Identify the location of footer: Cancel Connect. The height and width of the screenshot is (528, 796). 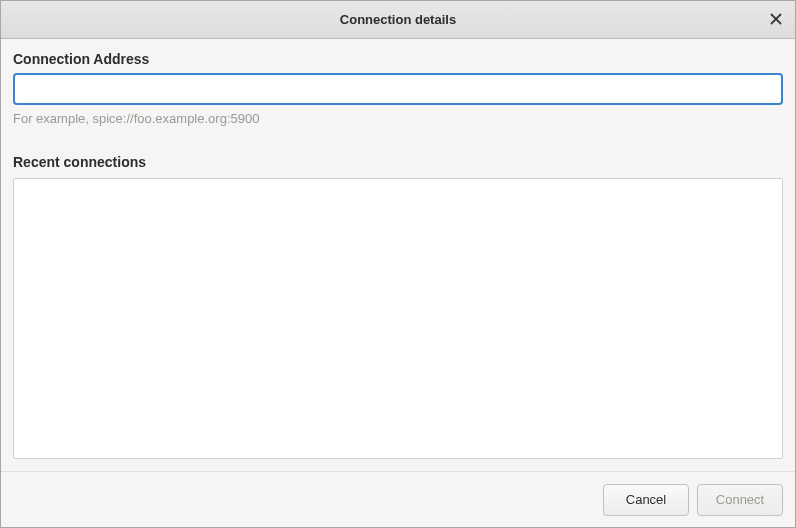
(398, 499).